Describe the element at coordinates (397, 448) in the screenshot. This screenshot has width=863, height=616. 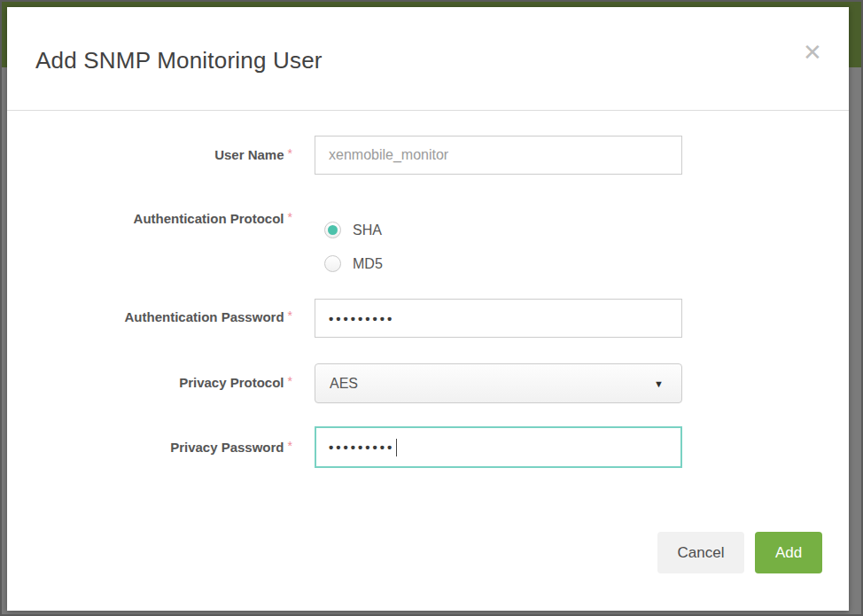
I see `text-cursor` at that location.